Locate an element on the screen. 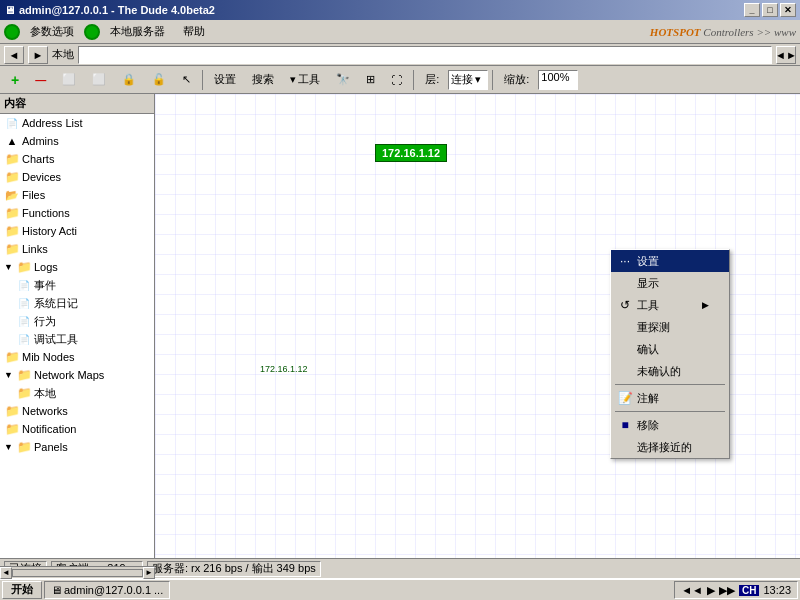 The height and width of the screenshot is (600, 800). ctx-shezhi: ··· 设置 is located at coordinates (670, 261).